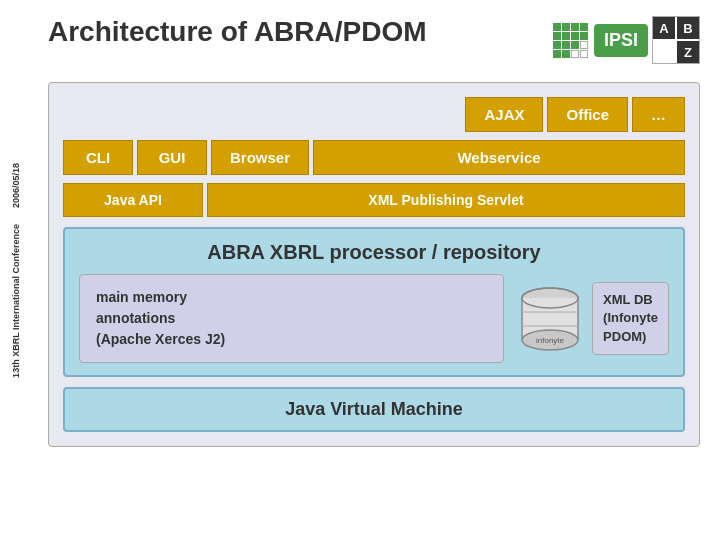 The width and height of the screenshot is (720, 540). I want to click on svg-text: infonyte, so click(550, 340).